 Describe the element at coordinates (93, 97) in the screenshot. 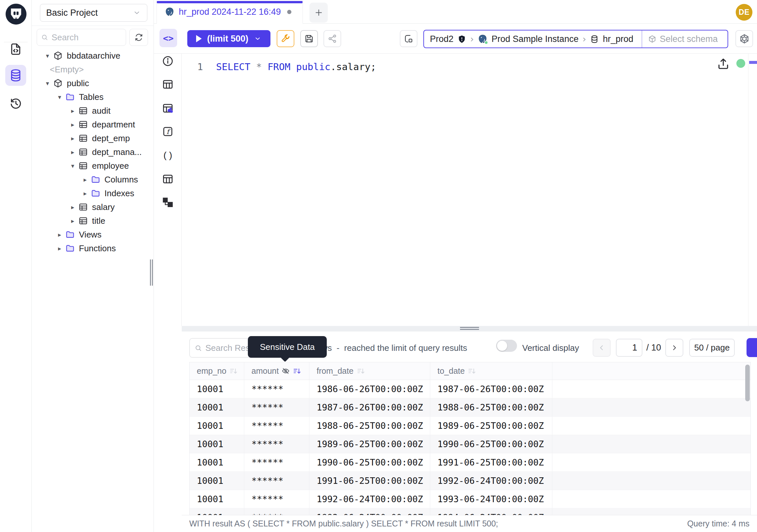

I see `tree-item-tables: ▾Tables` at that location.